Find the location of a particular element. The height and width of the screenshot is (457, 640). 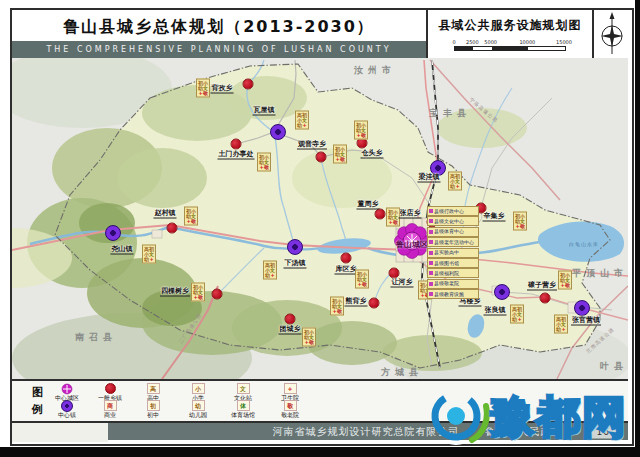

township-label: 熊背乡 is located at coordinates (356, 302).